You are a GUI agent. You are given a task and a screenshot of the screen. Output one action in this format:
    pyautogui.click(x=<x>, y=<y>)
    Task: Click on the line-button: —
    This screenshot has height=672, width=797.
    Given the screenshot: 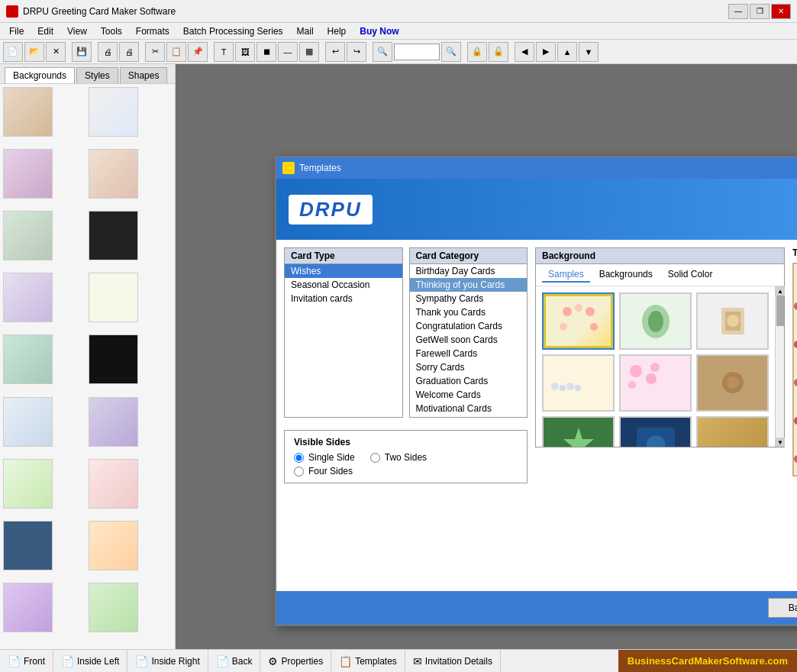 What is the action you would take?
    pyautogui.click(x=288, y=52)
    